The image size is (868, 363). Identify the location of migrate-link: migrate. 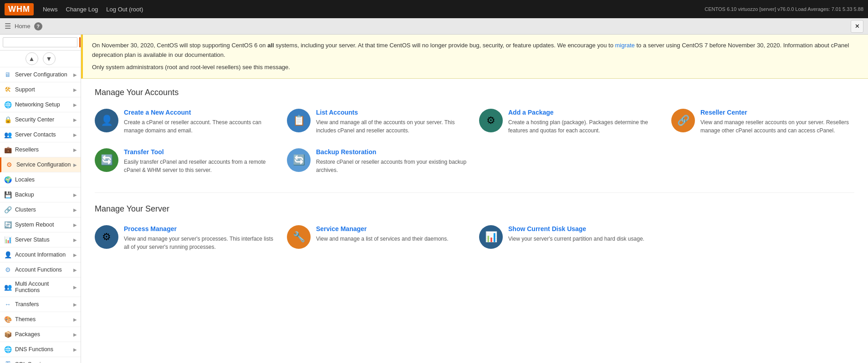
(625, 45).